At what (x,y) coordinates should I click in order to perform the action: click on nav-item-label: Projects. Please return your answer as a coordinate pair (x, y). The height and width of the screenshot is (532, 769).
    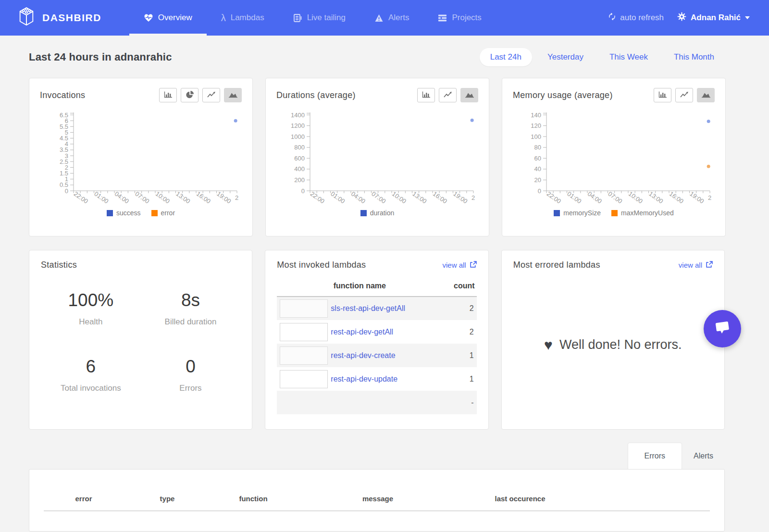
    Looking at the image, I should click on (466, 18).